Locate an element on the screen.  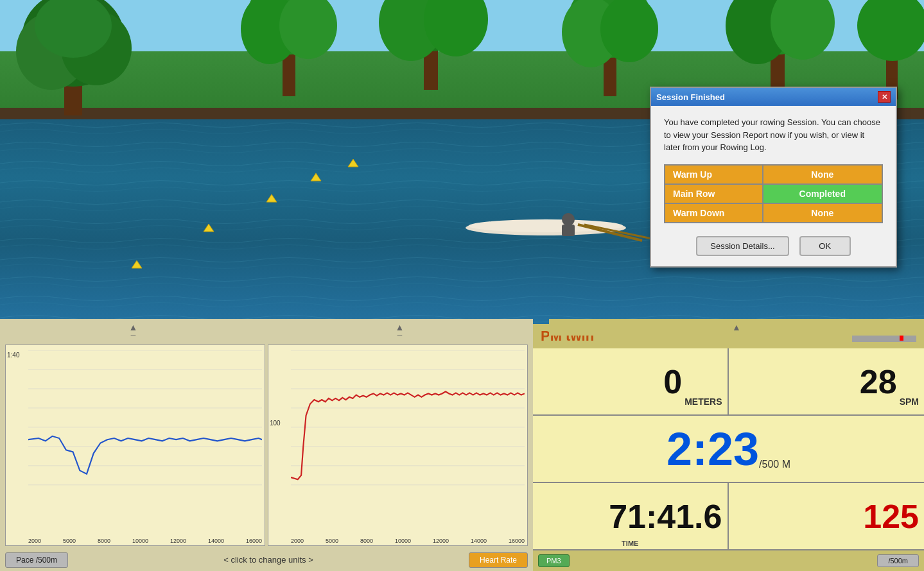
hr-y-labels: 100 is located at coordinates (279, 440).